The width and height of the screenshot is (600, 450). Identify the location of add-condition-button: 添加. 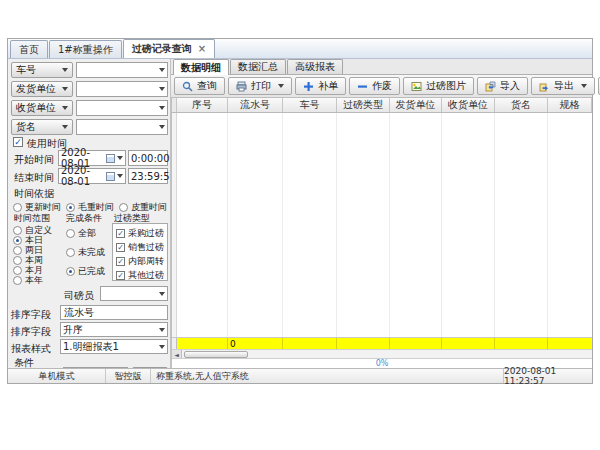
(150, 368).